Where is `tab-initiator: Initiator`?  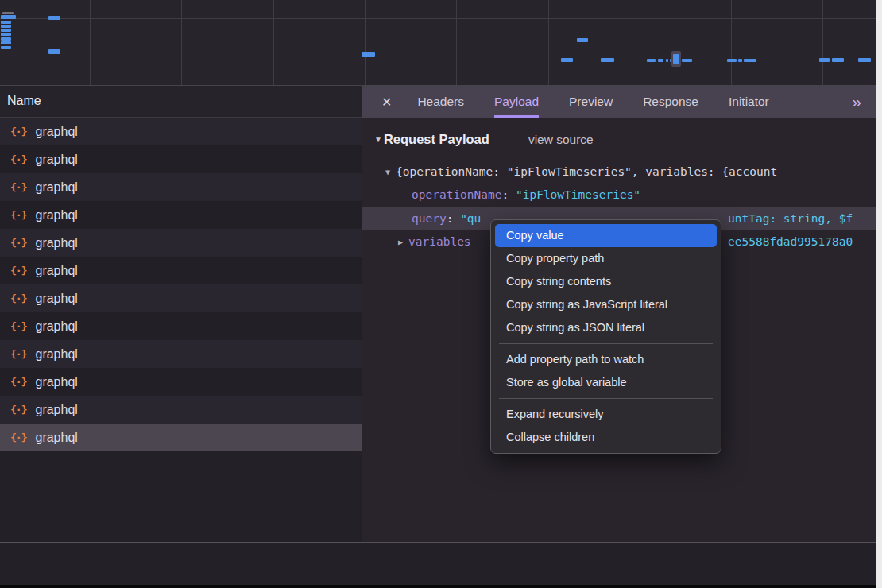
tab-initiator: Initiator is located at coordinates (749, 102).